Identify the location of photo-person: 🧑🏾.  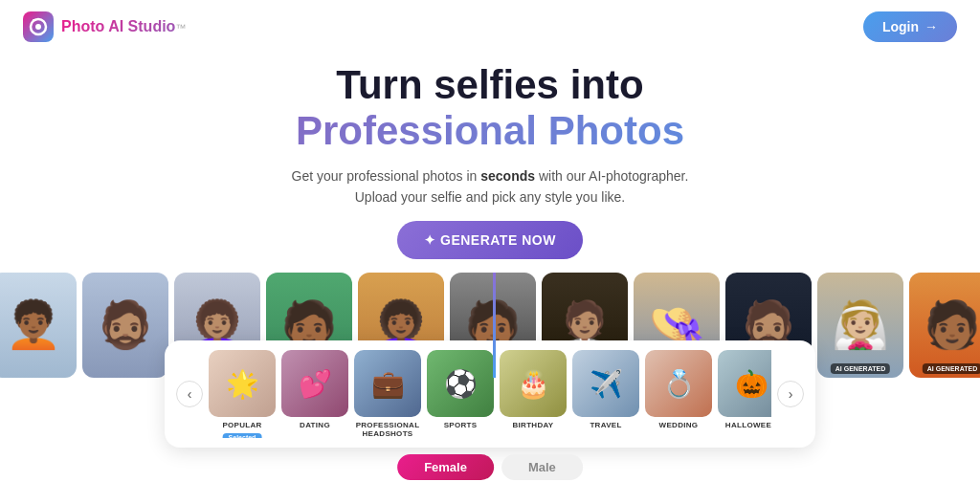
(945, 325).